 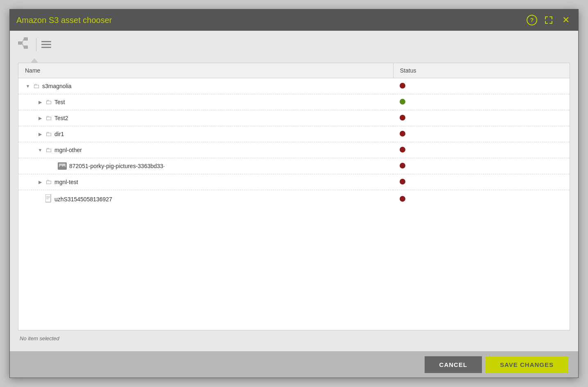 What do you see at coordinates (294, 20) in the screenshot?
I see `titlebar: Amazon S3 asset chooser ? ✕` at bounding box center [294, 20].